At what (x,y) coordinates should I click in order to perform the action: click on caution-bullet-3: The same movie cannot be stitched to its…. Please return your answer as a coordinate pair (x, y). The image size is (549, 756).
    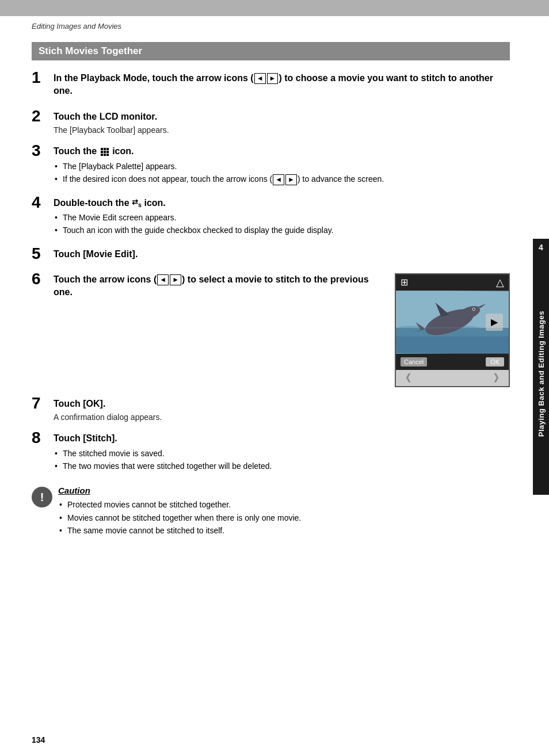
    Looking at the image, I should click on (284, 530).